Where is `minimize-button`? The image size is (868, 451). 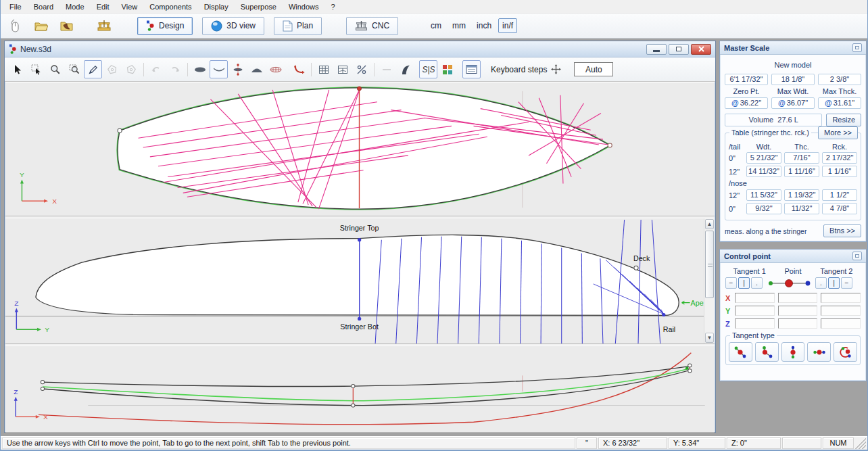 minimize-button is located at coordinates (656, 49).